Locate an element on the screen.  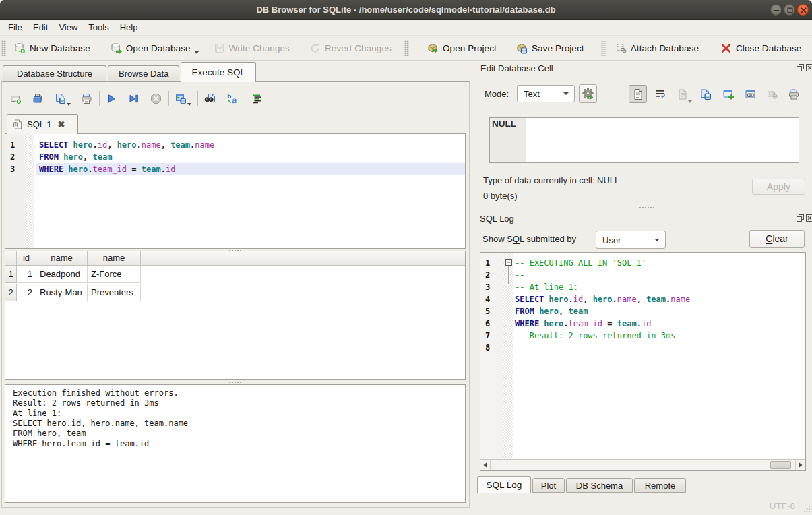
save-sql-file-button is located at coordinates (61, 98).